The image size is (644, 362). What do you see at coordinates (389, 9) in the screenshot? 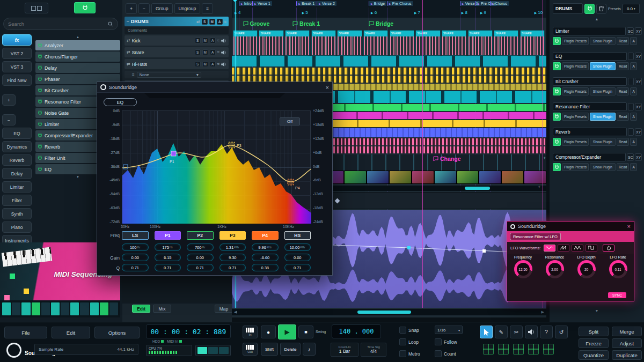
I see `timeline-ruler: ▶ Intro ▶ Verse 1 ▶ Break 1 ▶` at bounding box center [389, 9].